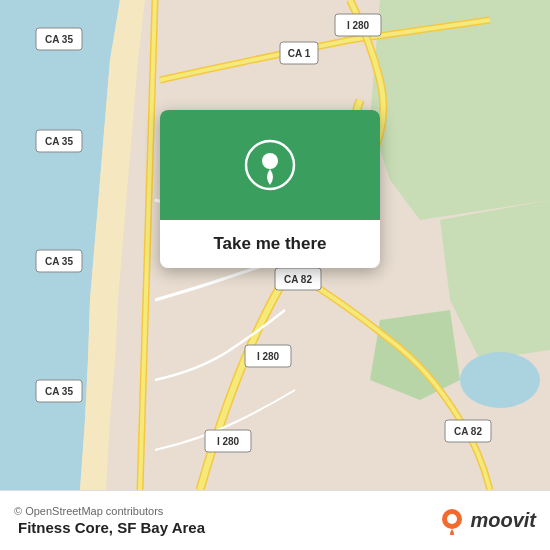 The image size is (550, 550). What do you see at coordinates (300, 54) in the screenshot?
I see `svg-text: CA 1` at bounding box center [300, 54].